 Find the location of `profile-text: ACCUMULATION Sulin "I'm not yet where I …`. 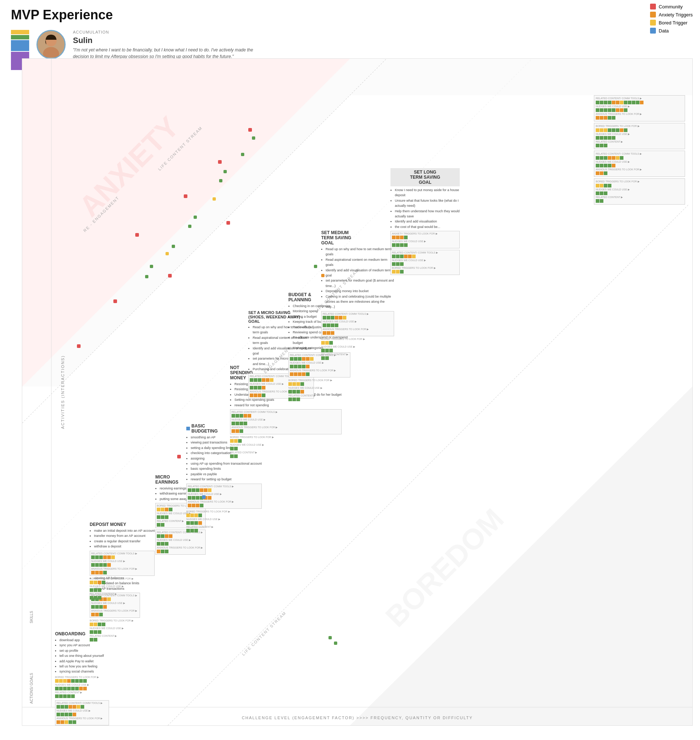

profile-text: ACCUMULATION Sulin "I'm not yet where I … is located at coordinates (164, 45).